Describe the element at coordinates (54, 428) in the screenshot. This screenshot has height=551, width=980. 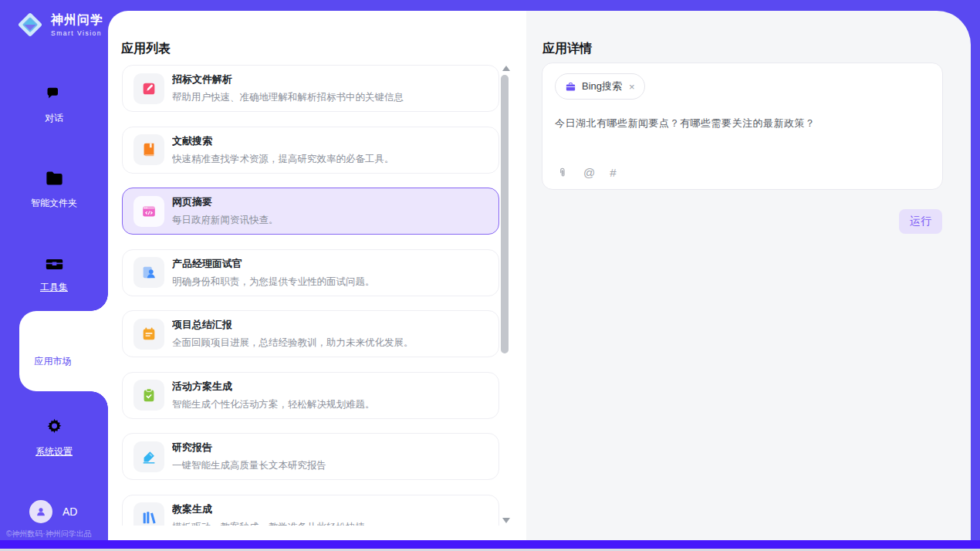
I see `gear-icon` at that location.